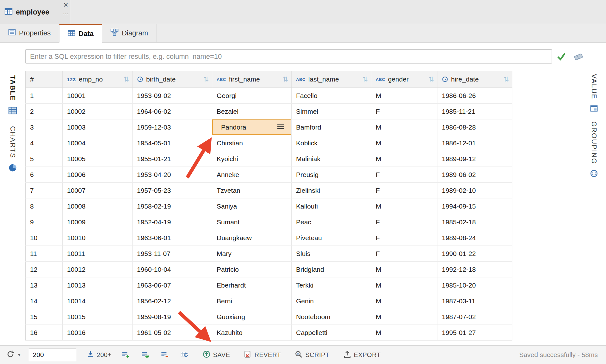 This screenshot has height=364, width=606. Describe the element at coordinates (44, 96) in the screenshot. I see `row-number-cell: 1` at that location.